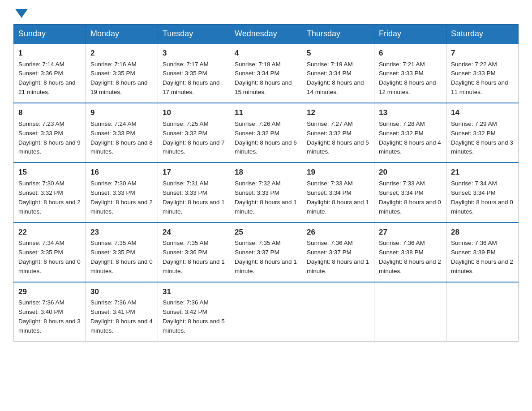  Describe the element at coordinates (50, 292) in the screenshot. I see `day-number: 29` at that location.